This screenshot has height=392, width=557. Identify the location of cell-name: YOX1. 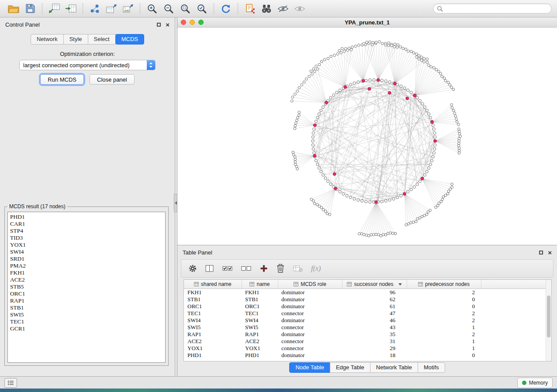
(259, 348).